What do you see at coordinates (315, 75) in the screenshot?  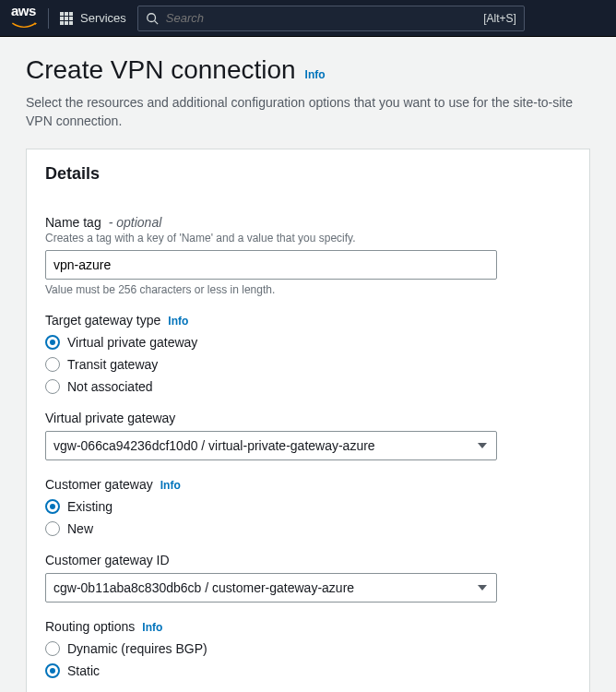 I see `page-info-link: Info` at bounding box center [315, 75].